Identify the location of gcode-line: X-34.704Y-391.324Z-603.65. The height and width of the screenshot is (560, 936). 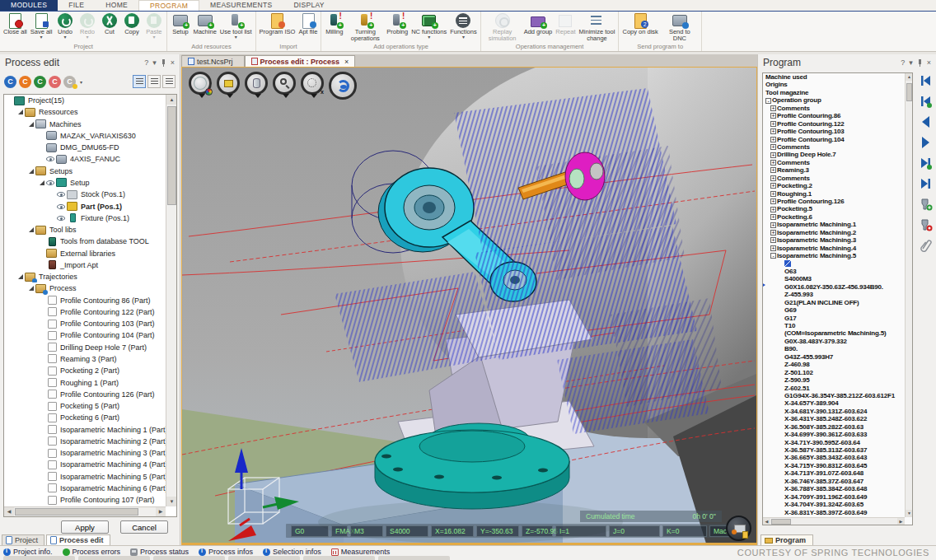
(834, 504).